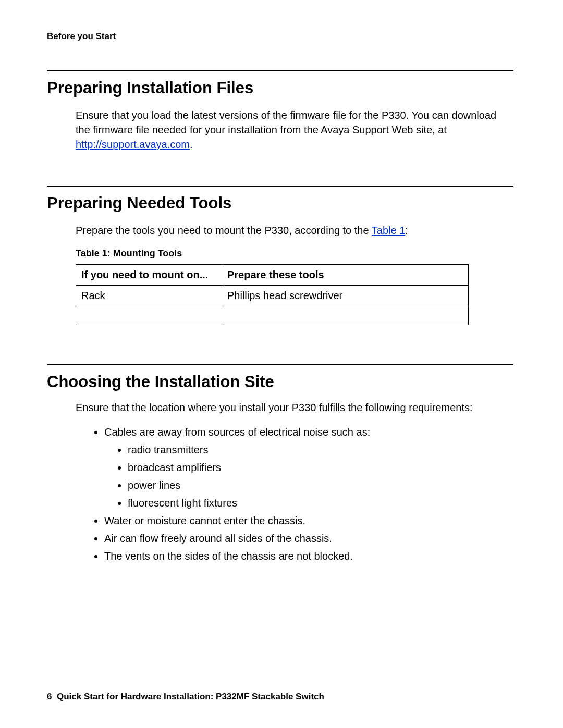 This screenshot has width=563, height=728. Describe the element at coordinates (49, 696) in the screenshot. I see `page-number: 6` at that location.